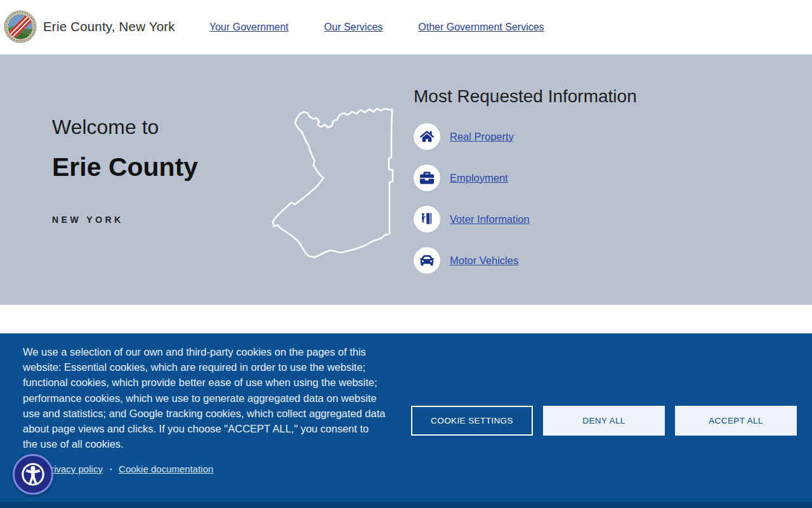 The image size is (812, 508). Describe the element at coordinates (472, 137) in the screenshot. I see `list-item-real-property: Real Property` at that location.